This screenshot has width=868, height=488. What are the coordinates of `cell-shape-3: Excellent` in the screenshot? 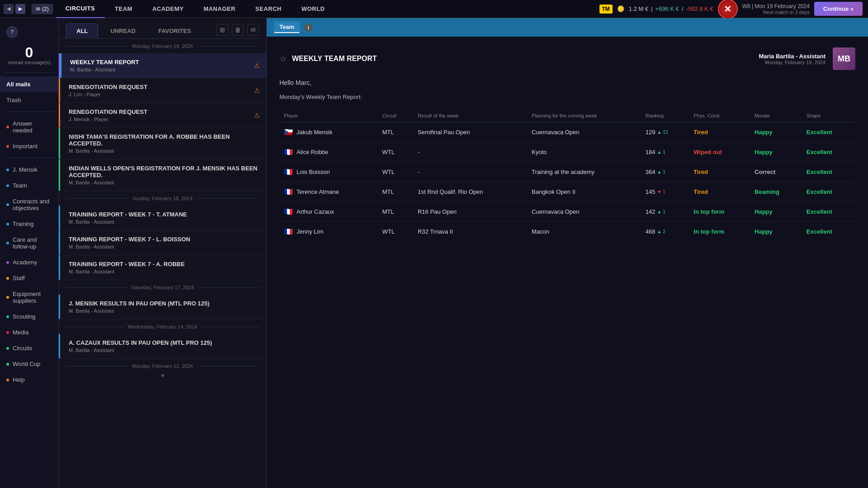 It's located at (829, 192).